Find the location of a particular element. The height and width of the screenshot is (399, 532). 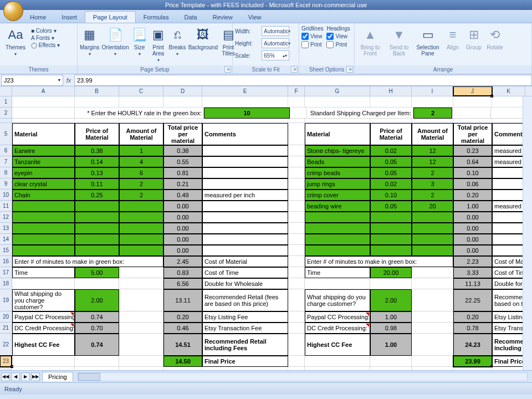

gridlines-label: Gridlines is located at coordinates (313, 29).